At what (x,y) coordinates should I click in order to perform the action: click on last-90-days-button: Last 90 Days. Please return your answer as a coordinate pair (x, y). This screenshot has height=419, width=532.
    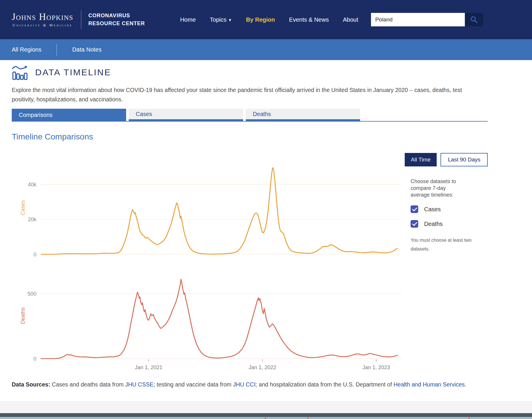
    Looking at the image, I should click on (464, 160).